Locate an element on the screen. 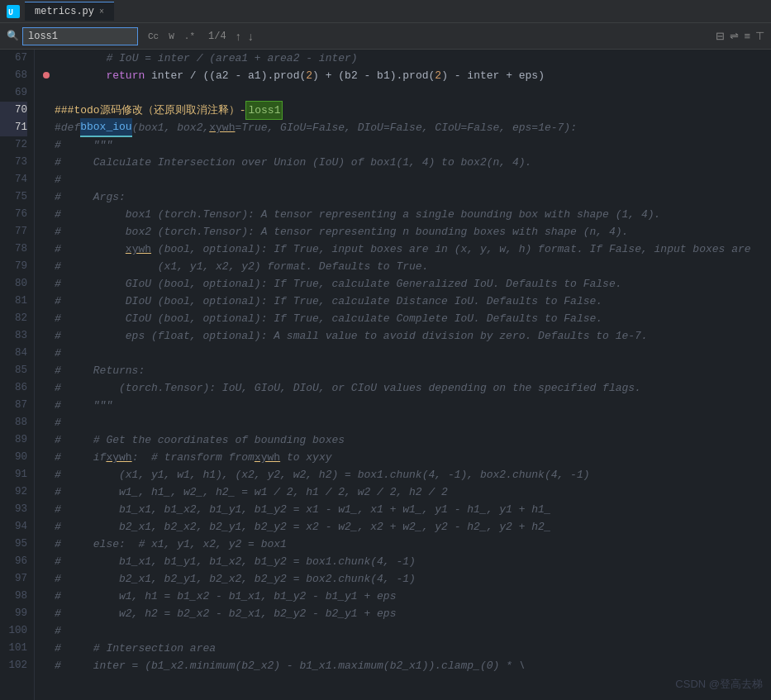 The width and height of the screenshot is (771, 700). code-line-82: # CIoU (bool, optional): If True, calcul… is located at coordinates (407, 319).